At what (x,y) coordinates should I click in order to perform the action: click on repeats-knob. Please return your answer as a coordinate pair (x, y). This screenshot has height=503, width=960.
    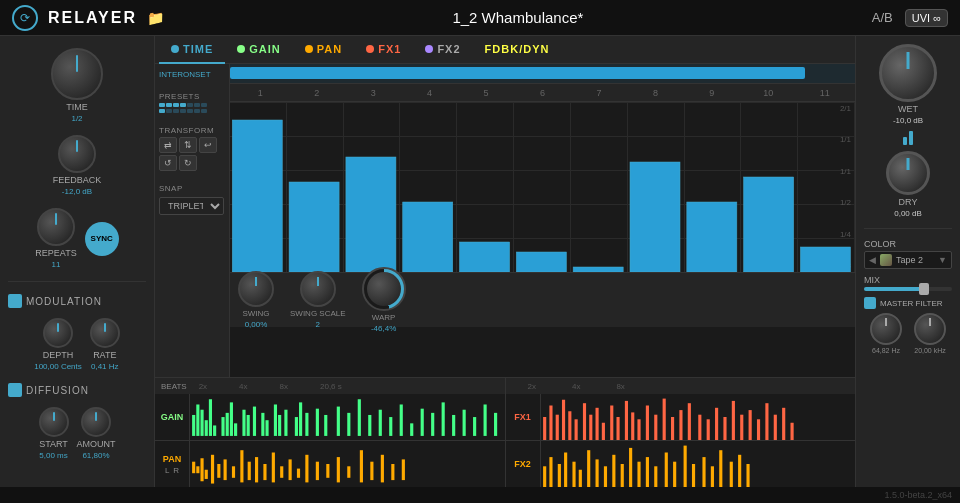
    Looking at the image, I should click on (56, 227).